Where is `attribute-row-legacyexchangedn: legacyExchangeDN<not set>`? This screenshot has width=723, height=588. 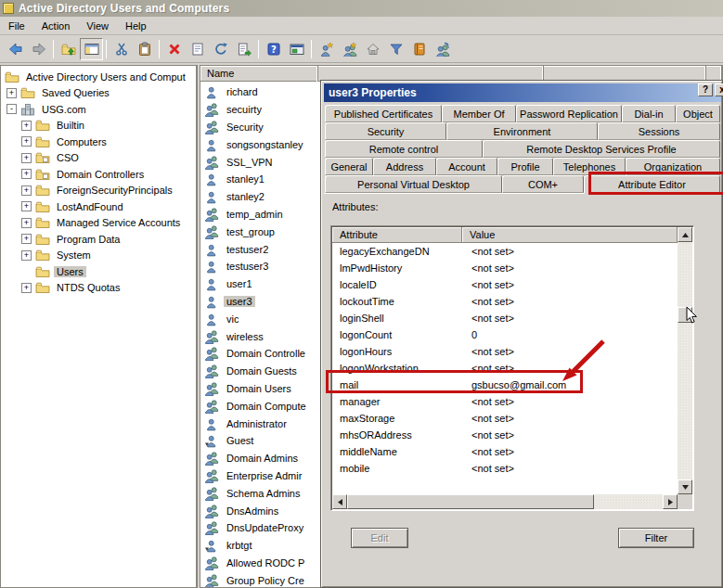 attribute-row-legacyexchangedn: legacyExchangeDN<not set> is located at coordinates (505, 251).